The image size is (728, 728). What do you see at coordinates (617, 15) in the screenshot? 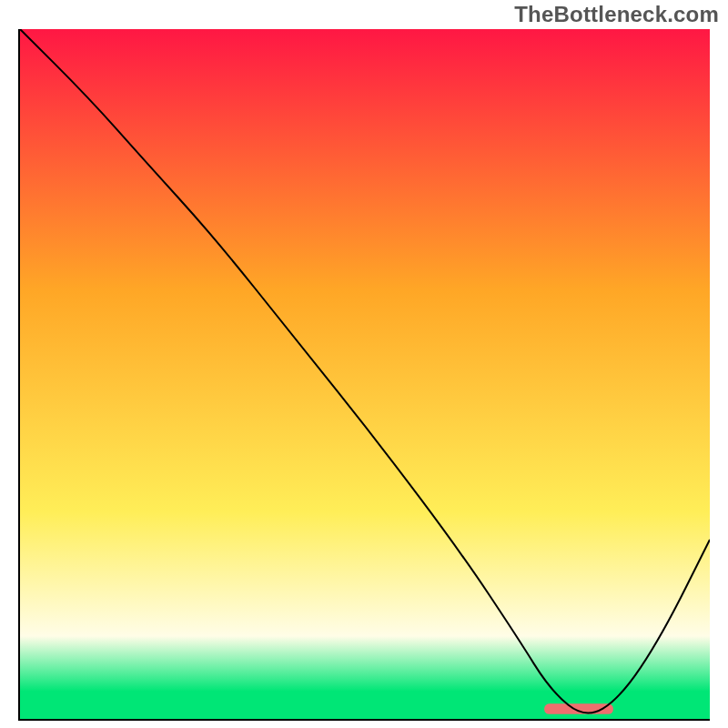
I see `watermark-text: TheBottleneck.com` at bounding box center [617, 15].